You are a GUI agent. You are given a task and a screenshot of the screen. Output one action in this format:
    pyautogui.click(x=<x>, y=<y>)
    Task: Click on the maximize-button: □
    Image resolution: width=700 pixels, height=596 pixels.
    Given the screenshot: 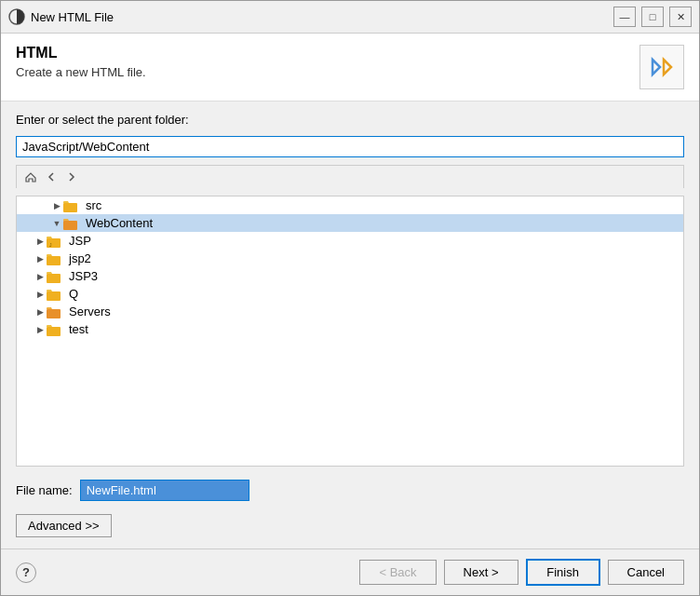 What is the action you would take?
    pyautogui.click(x=653, y=17)
    